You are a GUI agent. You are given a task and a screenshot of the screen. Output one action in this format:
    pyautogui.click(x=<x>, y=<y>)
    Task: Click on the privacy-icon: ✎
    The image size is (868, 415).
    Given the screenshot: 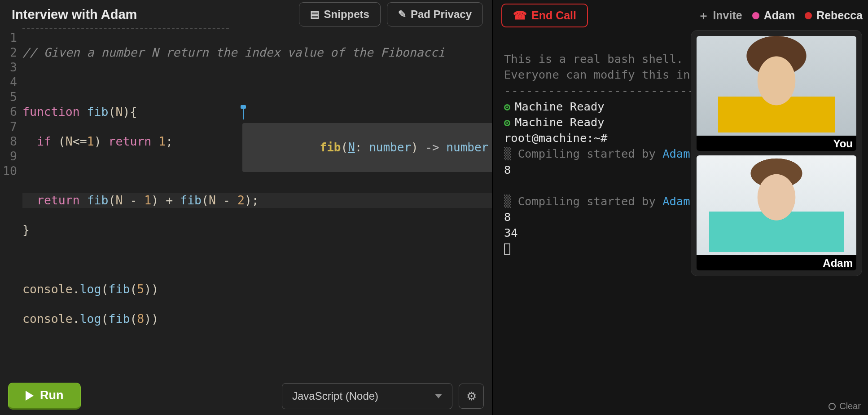 What is the action you would take?
    pyautogui.click(x=402, y=14)
    